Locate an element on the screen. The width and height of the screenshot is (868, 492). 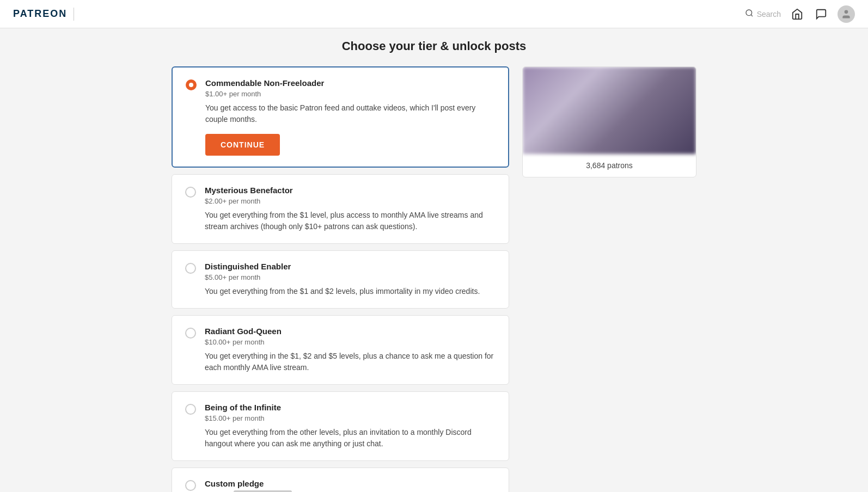
tier-price-3: $5.00+ per month is located at coordinates (350, 278).